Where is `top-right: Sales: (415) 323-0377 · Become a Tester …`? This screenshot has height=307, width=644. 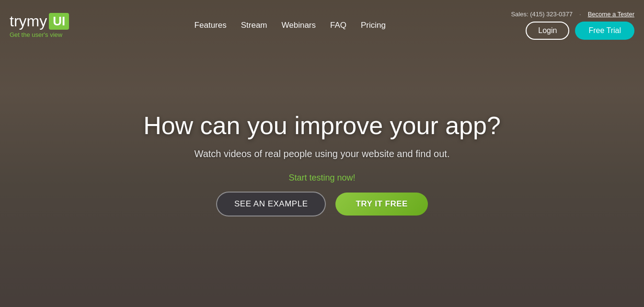
top-right: Sales: (415) 323-0377 · Become a Tester … is located at coordinates (573, 25).